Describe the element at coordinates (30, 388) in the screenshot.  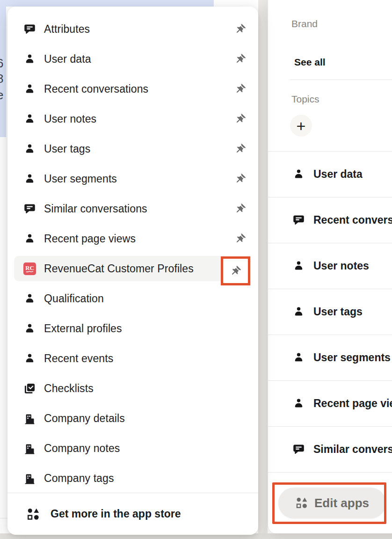
I see `checklist-icon` at that location.